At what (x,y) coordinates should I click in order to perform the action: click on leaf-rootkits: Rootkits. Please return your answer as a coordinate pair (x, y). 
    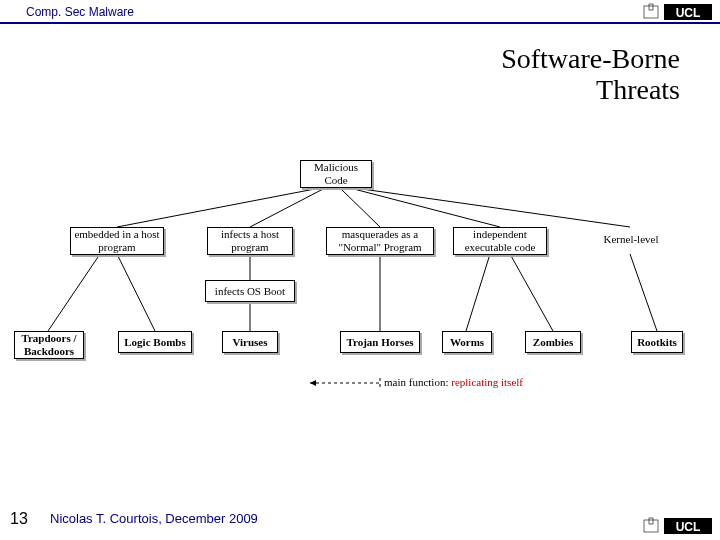
    Looking at the image, I should click on (657, 342).